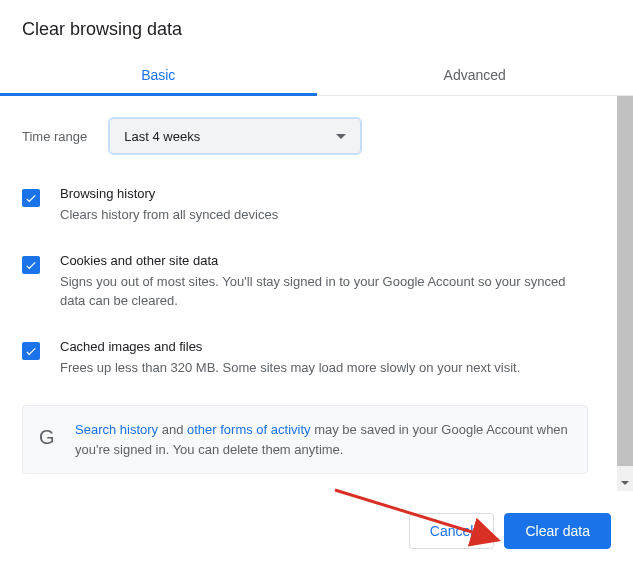  I want to click on time-range-select: Last 4 weeks, so click(235, 136).